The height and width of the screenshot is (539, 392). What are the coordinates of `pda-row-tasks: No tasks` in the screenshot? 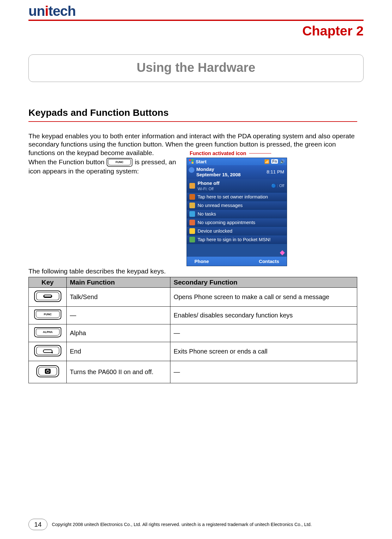 It's located at (237, 214).